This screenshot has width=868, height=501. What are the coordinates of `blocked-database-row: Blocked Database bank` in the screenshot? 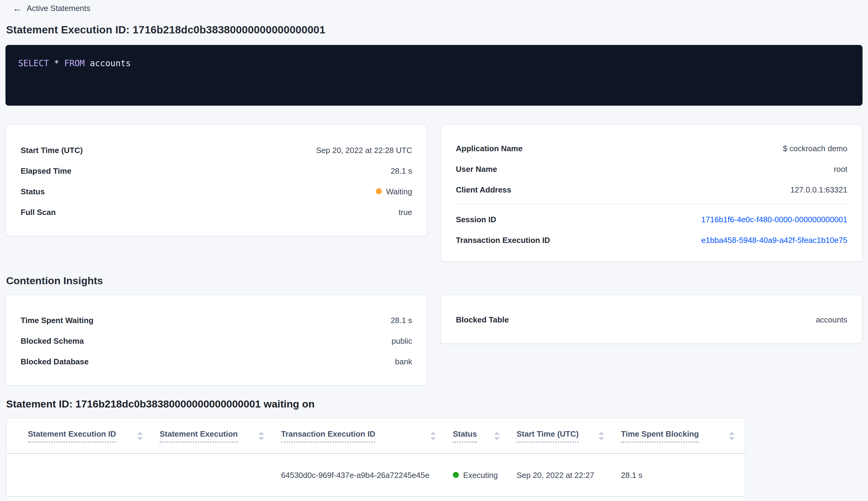 It's located at (216, 361).